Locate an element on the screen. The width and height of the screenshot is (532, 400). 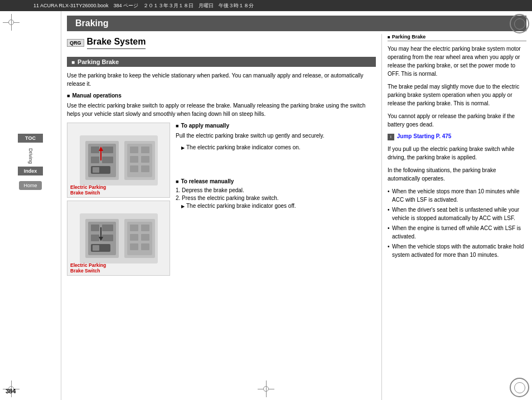
bullet-item: When the driver's seat belt is unfastene… is located at coordinates (457, 214).